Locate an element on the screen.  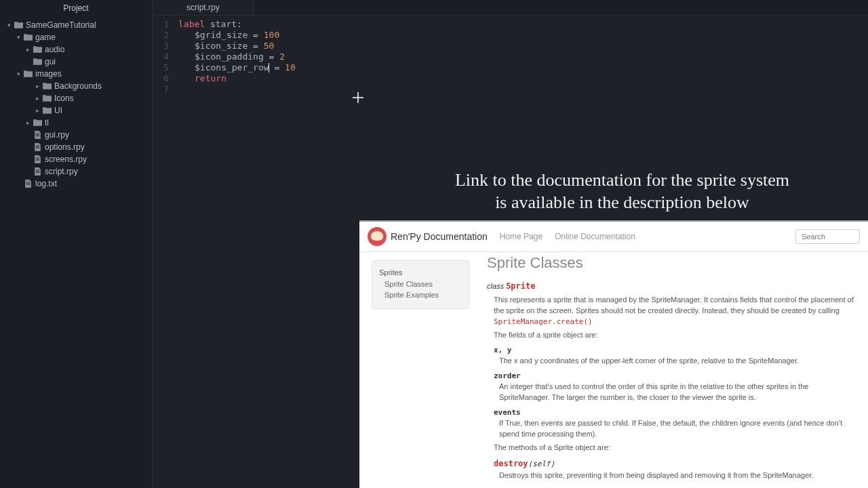
field-xy: x, y is located at coordinates (675, 350).